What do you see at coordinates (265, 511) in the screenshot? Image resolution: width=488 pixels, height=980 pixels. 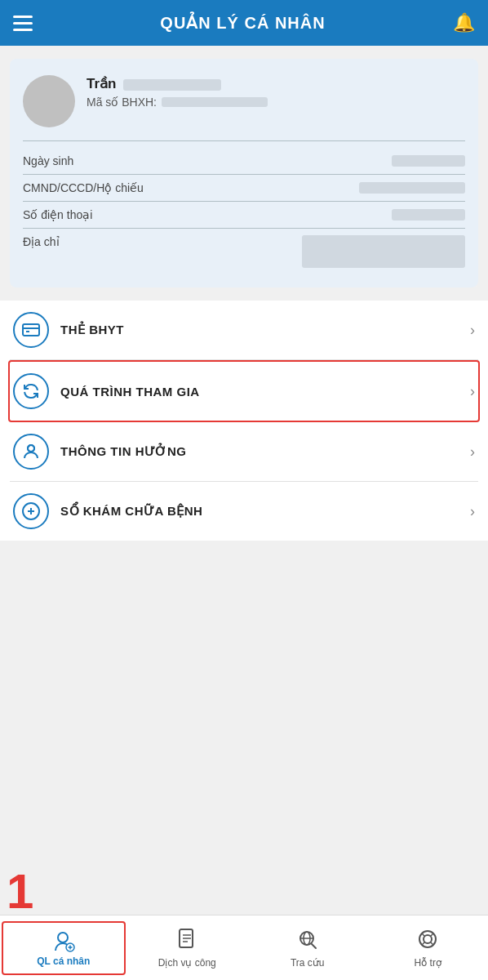 I see `menu-label-so-kham: SỔ KHÁM CHỮA BỆNH` at bounding box center [265, 511].